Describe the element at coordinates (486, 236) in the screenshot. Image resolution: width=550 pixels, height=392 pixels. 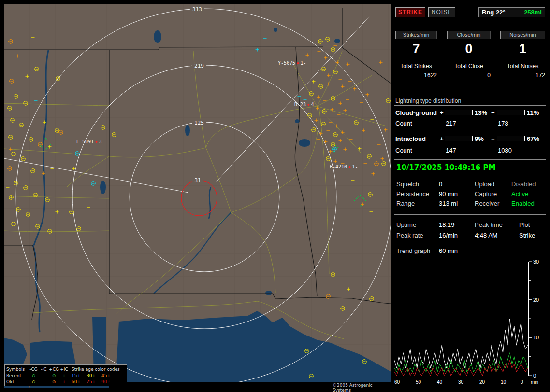
I see `peak-time-value: 4:48 AM` at that location.